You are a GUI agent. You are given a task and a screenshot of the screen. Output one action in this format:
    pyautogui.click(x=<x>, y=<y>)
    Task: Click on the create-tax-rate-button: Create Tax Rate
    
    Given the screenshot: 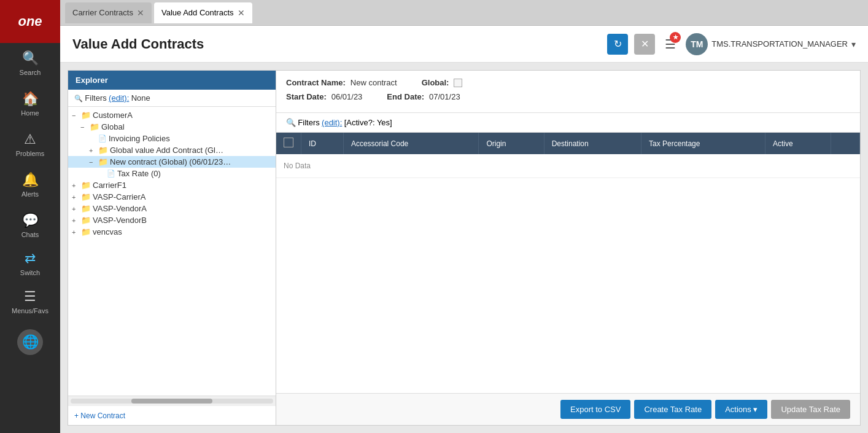 What is the action you would take?
    pyautogui.click(x=673, y=409)
    